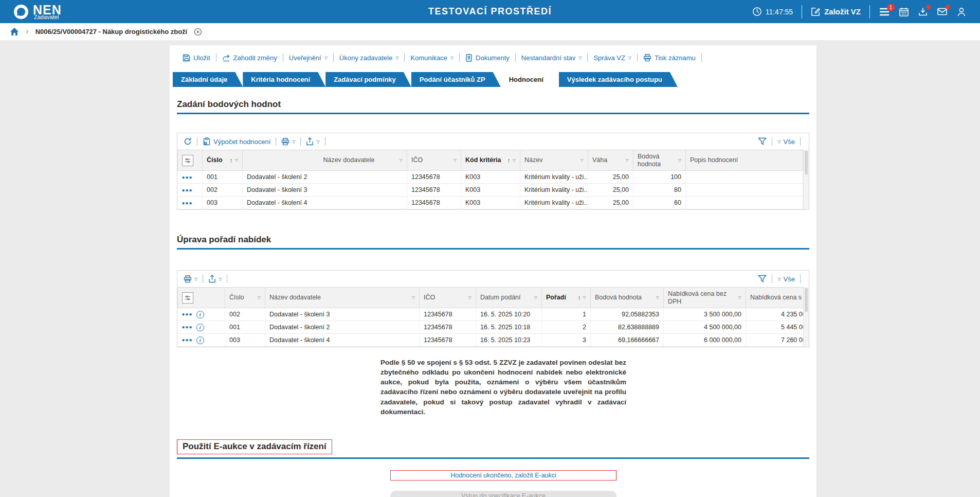 This screenshot has height=497, width=980. I want to click on cell-bodova: 92,05882353, so click(627, 315).